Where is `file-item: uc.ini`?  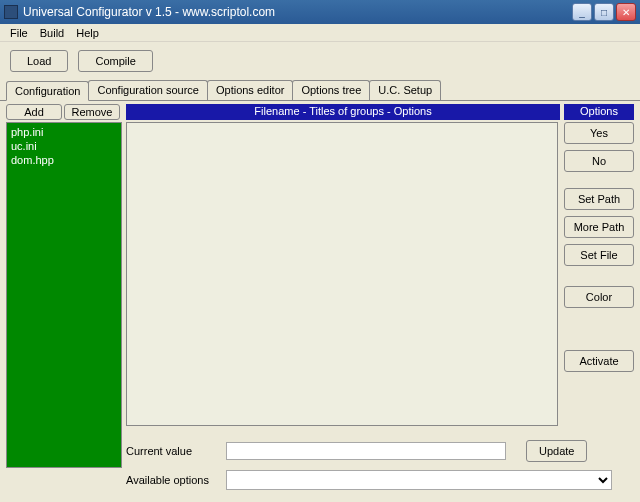
file-item: uc.ini is located at coordinates (64, 146).